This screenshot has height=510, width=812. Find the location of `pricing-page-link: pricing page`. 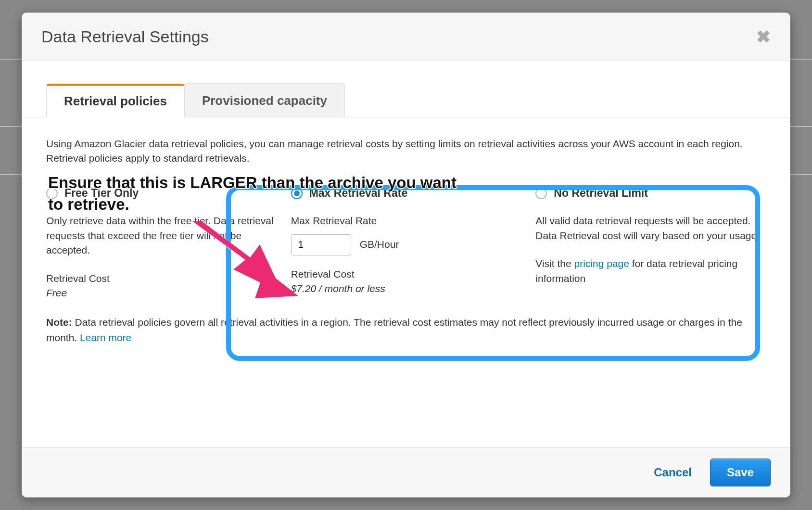

pricing-page-link: pricing page is located at coordinates (602, 264).